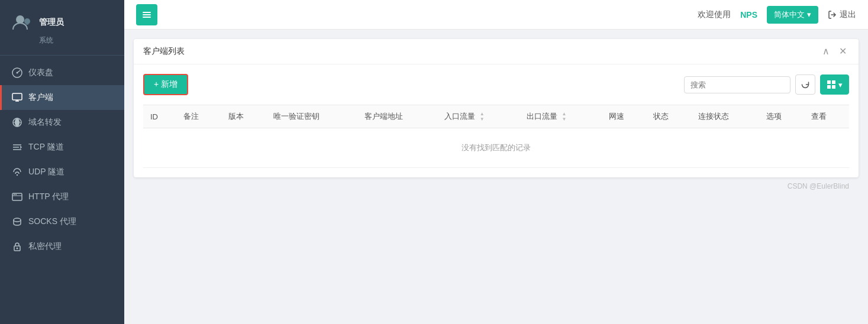  What do you see at coordinates (62, 197) in the screenshot?
I see `sidebar-item-http-proxy: HTTP 代理` at bounding box center [62, 197].